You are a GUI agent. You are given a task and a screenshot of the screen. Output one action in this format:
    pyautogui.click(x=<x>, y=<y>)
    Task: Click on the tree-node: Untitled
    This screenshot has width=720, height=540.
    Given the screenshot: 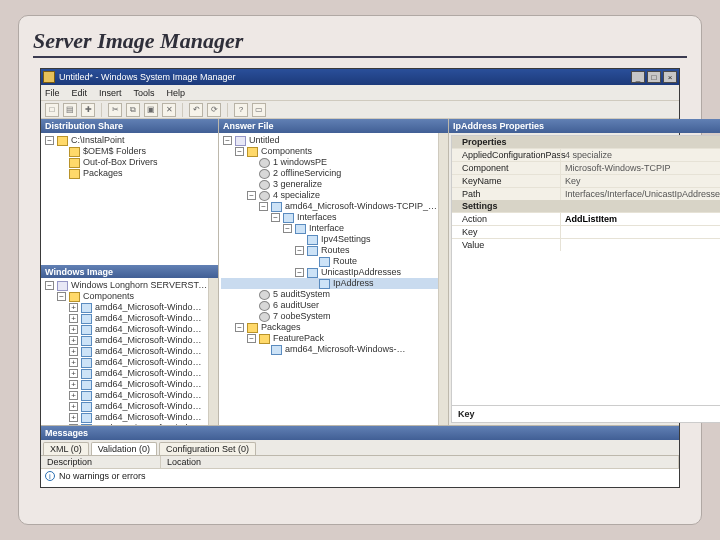 What is the action you would take?
    pyautogui.click(x=264, y=140)
    